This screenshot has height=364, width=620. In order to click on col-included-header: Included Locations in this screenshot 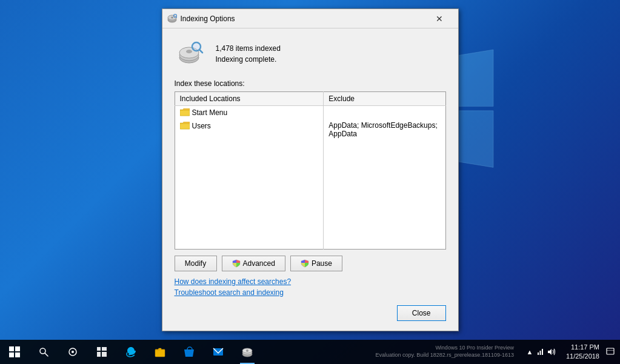, I will do `click(249, 99)`.